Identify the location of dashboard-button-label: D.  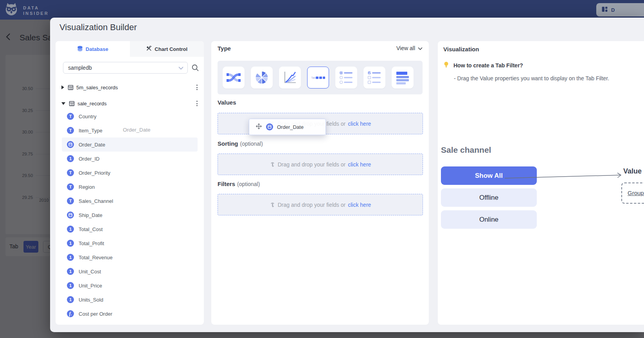
(613, 10).